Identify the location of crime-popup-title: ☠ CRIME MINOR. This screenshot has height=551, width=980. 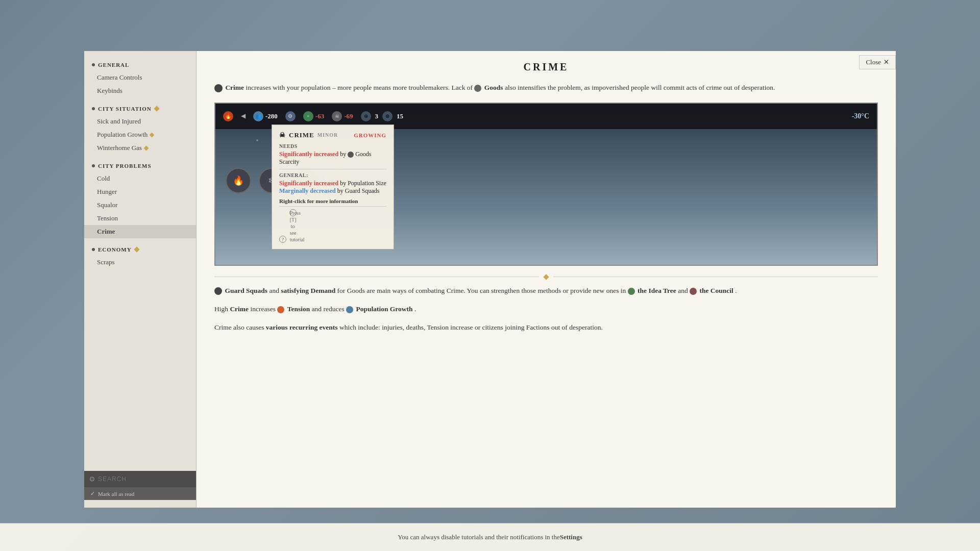
(308, 135).